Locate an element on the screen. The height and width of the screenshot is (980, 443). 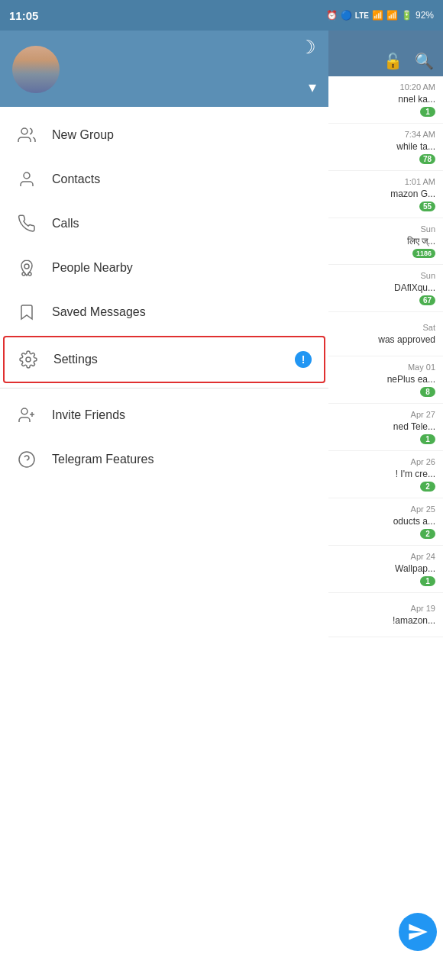
menu-item-new-group: New Group is located at coordinates (164, 135).